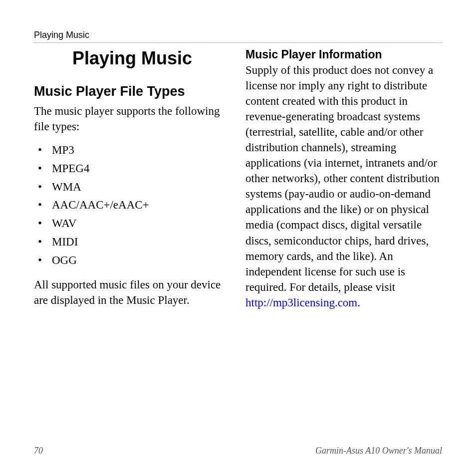 The width and height of the screenshot is (476, 476). I want to click on licensing-link: http://mp3licensing.com, so click(301, 302).